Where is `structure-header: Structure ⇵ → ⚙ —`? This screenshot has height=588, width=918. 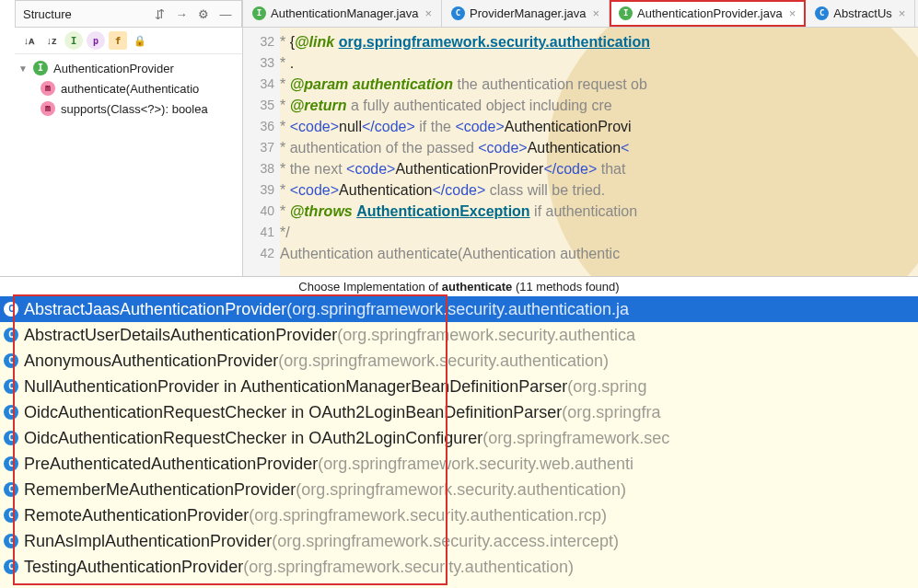 structure-header: Structure ⇵ → ⚙ — is located at coordinates (129, 14).